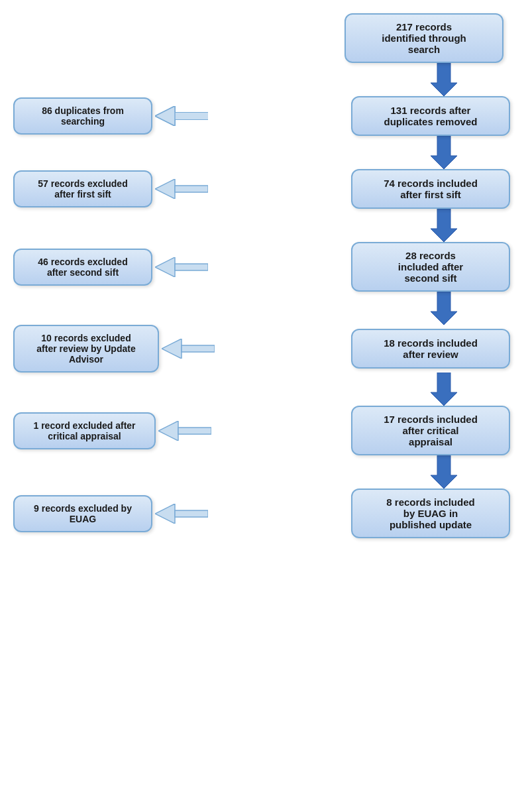 The width and height of the screenshot is (530, 812). What do you see at coordinates (83, 514) in the screenshot?
I see `text-excluded-euag: 9 records excluded by EUAG` at bounding box center [83, 514].